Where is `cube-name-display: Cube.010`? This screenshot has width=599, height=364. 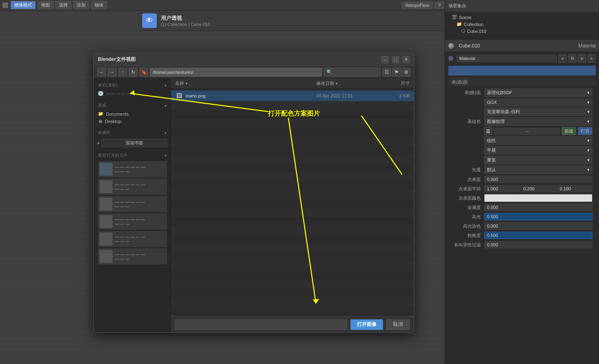
cube-name-display: Cube.010 is located at coordinates (469, 46).